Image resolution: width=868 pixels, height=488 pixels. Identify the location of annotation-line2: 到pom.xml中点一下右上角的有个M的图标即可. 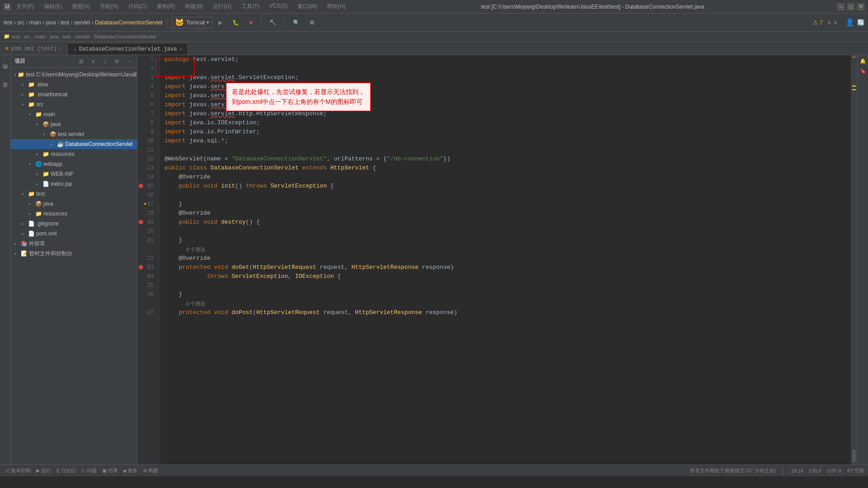
(298, 102).